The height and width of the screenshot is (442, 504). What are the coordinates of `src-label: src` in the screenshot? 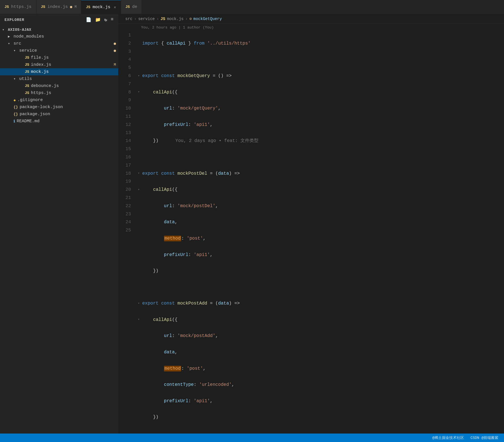 It's located at (64, 43).